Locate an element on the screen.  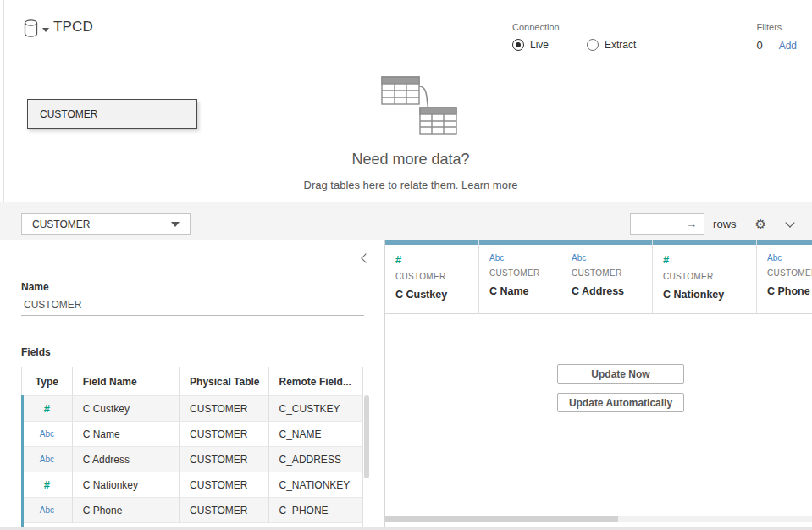
filters-count: 0 is located at coordinates (759, 46).